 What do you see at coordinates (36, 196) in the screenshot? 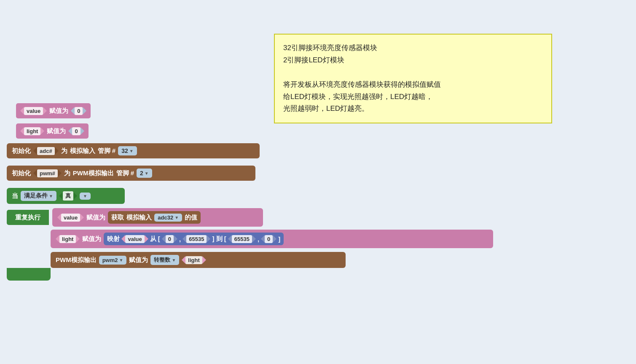
I see `condition-value: 满足条件` at bounding box center [36, 196].